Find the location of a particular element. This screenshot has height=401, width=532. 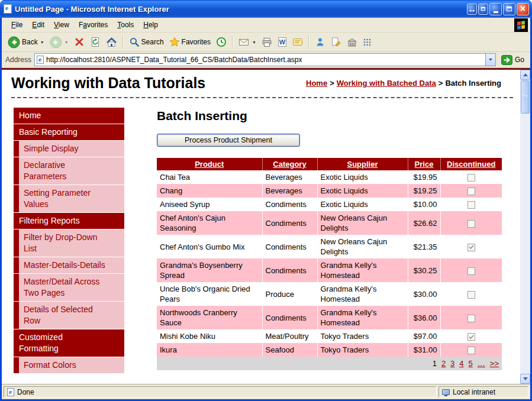

pager-link-2: 2 is located at coordinates (444, 363).